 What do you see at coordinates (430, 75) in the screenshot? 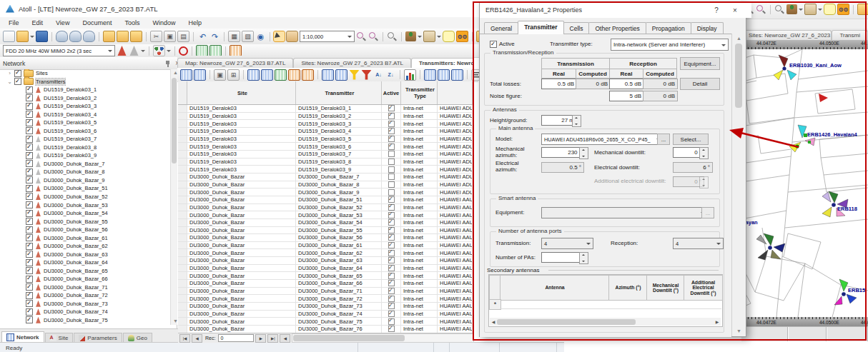
I see `group-button` at bounding box center [430, 75].